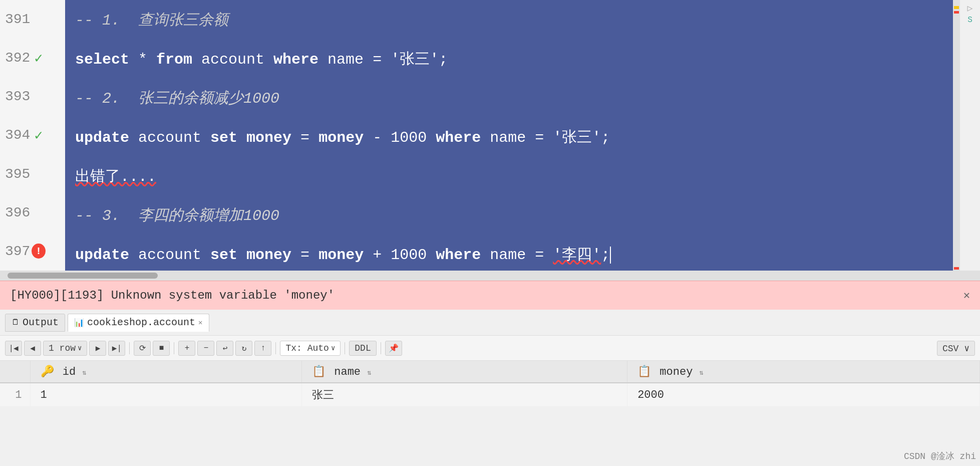  What do you see at coordinates (16, 323) in the screenshot?
I see `output-tab-icon: 🗒` at bounding box center [16, 323].